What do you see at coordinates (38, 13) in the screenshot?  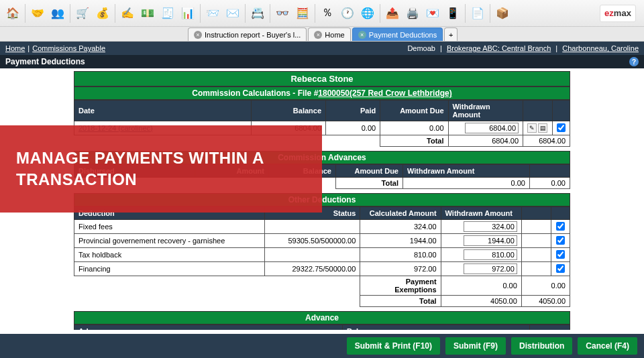 I see `handshake-icon: 🤝` at bounding box center [38, 13].